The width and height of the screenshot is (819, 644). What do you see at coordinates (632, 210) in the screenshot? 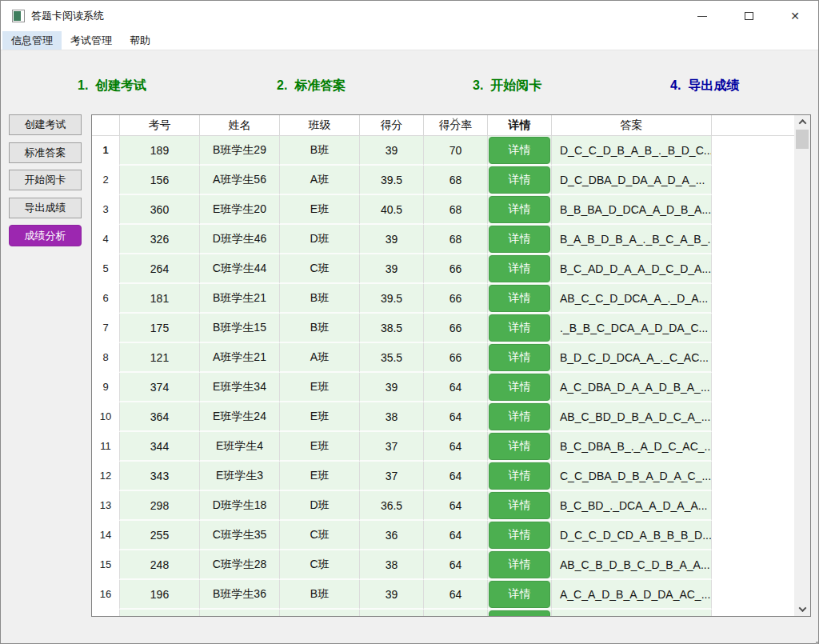
I see `cell-answers: B_B_BA_D_DCA_A_D_B_A...` at bounding box center [632, 210].